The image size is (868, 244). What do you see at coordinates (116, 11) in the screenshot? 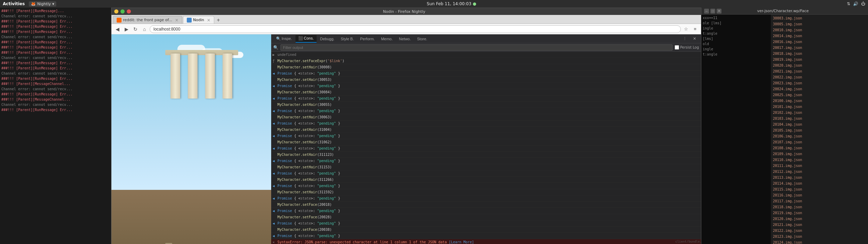
I see `minimize-button` at bounding box center [116, 11].